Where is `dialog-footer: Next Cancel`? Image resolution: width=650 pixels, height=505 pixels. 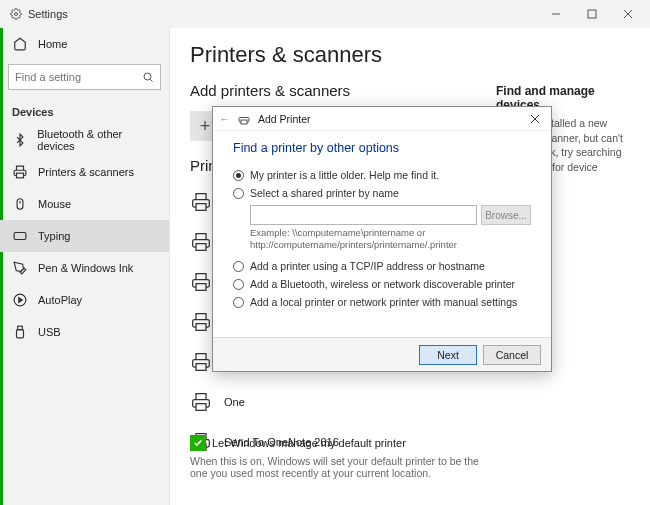 dialog-footer: Next Cancel is located at coordinates (382, 354).